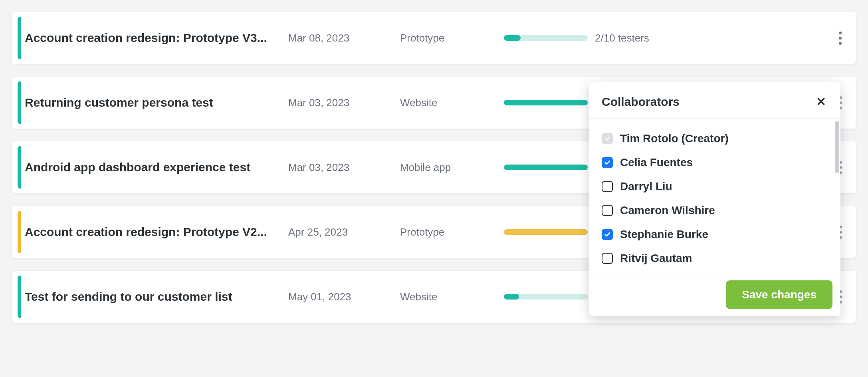 This screenshot has height=377, width=868. I want to click on checkbox-checked-disabled-icon, so click(607, 139).